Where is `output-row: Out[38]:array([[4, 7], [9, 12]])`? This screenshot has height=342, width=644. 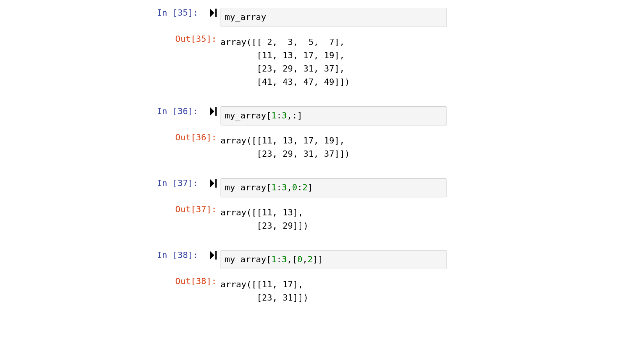 output-row: Out[38]:array([[4, 7], [9, 12]]) is located at coordinates (322, 290).